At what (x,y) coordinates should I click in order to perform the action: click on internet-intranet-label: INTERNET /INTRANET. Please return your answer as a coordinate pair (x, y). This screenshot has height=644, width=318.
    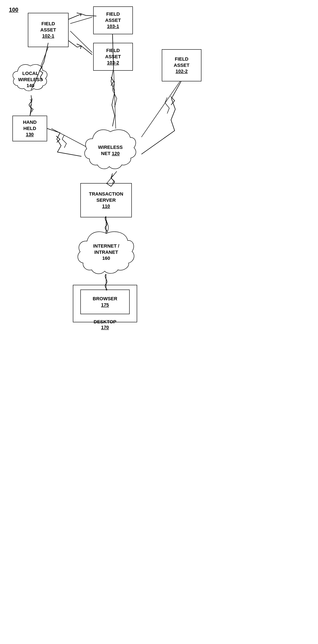
    Looking at the image, I should click on (106, 249).